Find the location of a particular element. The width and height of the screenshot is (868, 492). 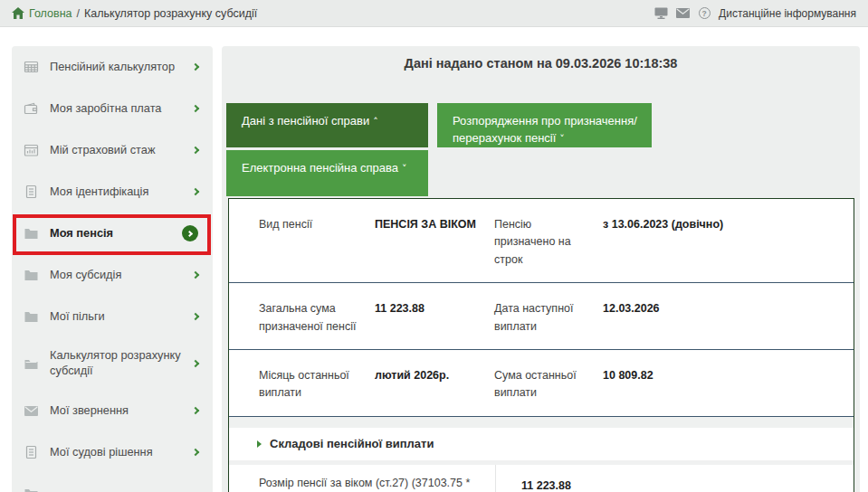

home-icon is located at coordinates (18, 13).